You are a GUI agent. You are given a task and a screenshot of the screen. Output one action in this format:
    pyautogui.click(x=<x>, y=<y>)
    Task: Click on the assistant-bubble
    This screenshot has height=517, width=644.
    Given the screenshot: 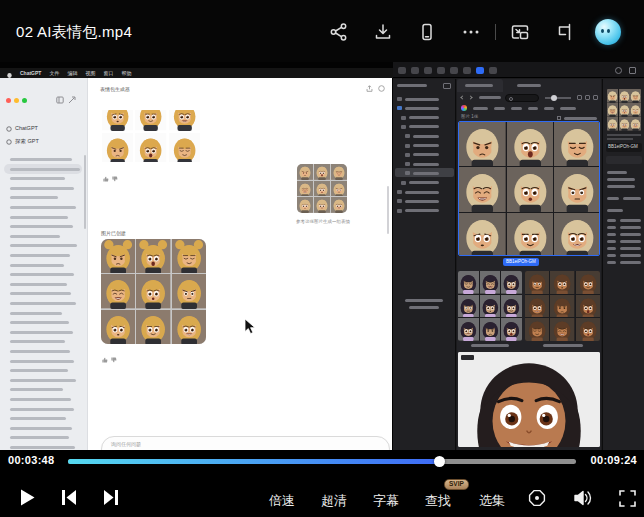 What is the action you would take?
    pyautogui.click(x=608, y=32)
    